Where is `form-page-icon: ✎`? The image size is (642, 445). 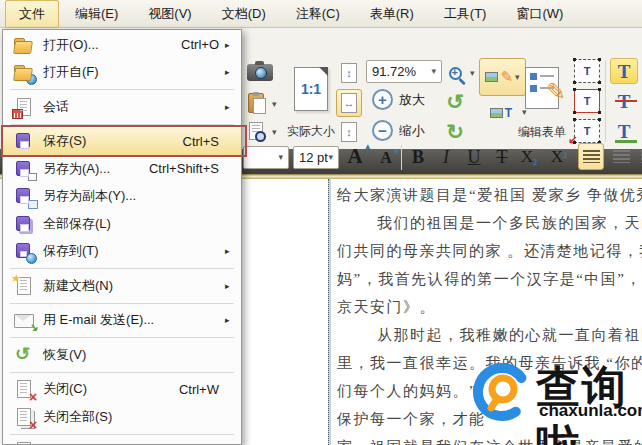
form-page-icon: ✎ is located at coordinates (542, 88).